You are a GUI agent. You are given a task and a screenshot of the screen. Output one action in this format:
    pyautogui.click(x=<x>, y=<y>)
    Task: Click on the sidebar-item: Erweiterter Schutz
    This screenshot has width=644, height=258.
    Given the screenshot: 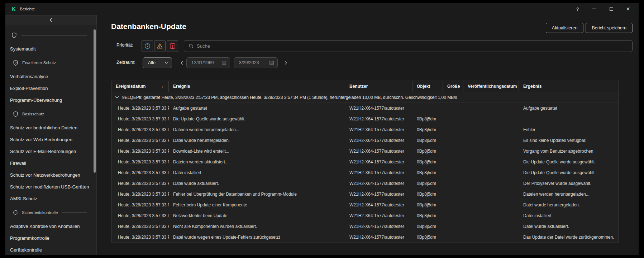 What is the action you would take?
    pyautogui.click(x=51, y=63)
    